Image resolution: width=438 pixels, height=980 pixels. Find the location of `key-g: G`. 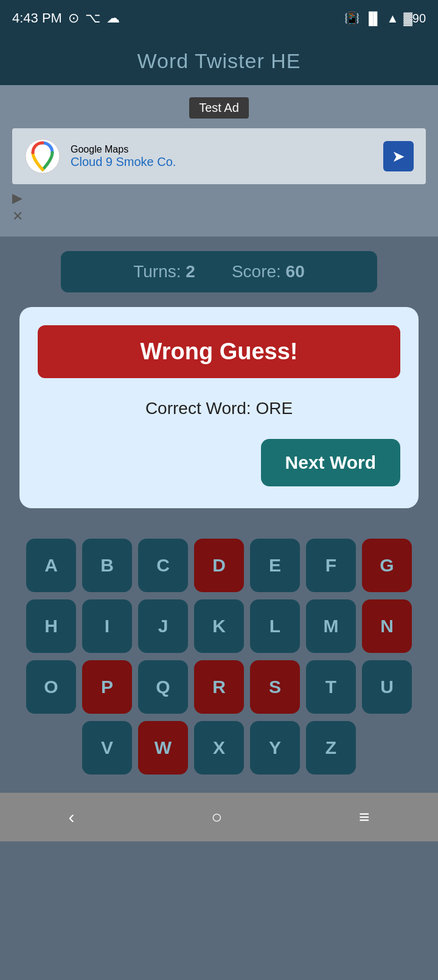

key-g: G is located at coordinates (387, 565).